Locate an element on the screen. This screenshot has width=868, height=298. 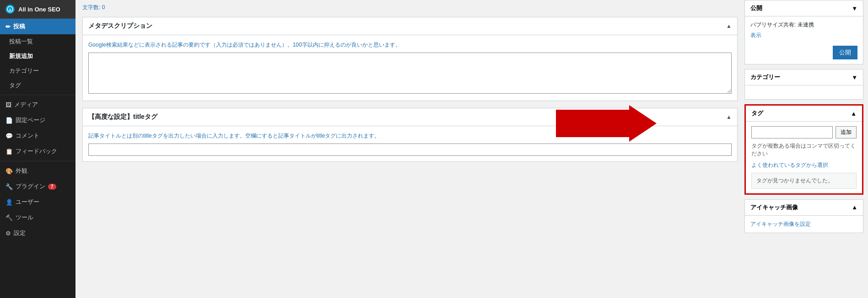
tools-icon: 🔨 is located at coordinates (9, 218).